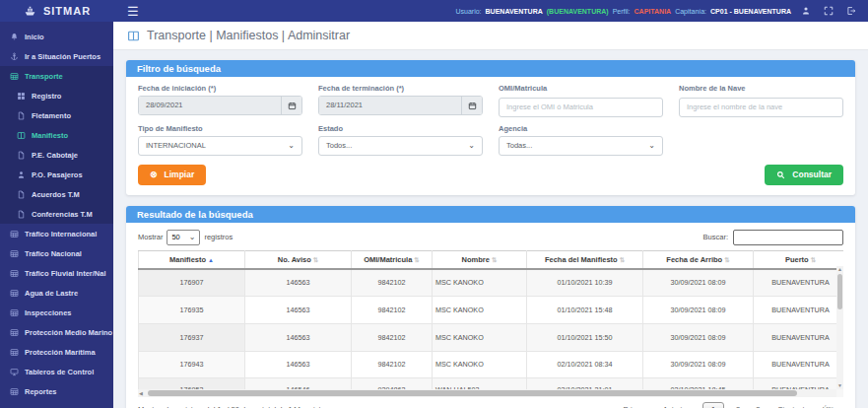 The height and width of the screenshot is (408, 868). I want to click on sidebar-item-protecci-n-mar-tima: Protección Marítima, so click(57, 352).